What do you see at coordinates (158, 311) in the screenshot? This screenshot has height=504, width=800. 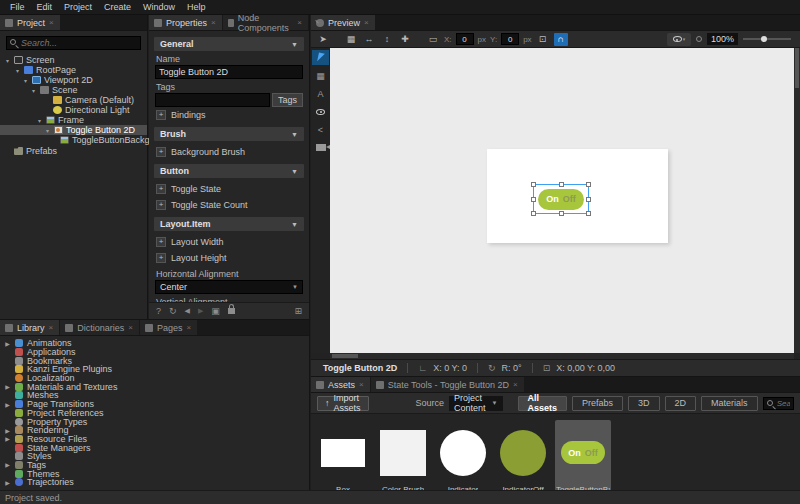 I see `help-icon: ?` at bounding box center [158, 311].